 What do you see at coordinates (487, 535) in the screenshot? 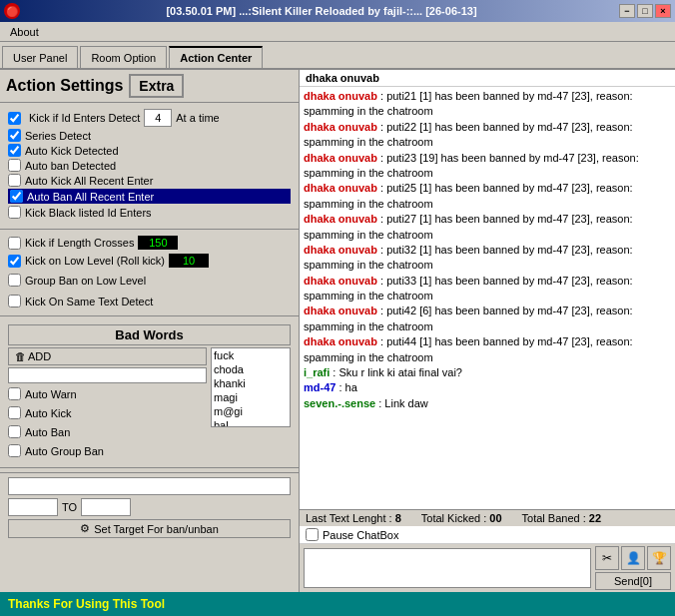
I see `pause-row: Pause ChatBox` at bounding box center [487, 535].